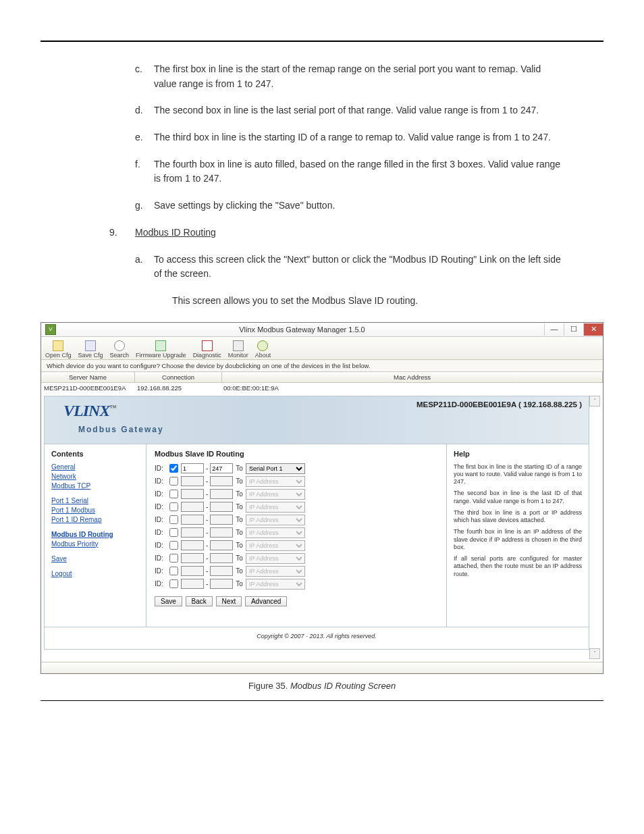  I want to click on help-p3: The third box in line is a port or IP ad…, so click(518, 517).